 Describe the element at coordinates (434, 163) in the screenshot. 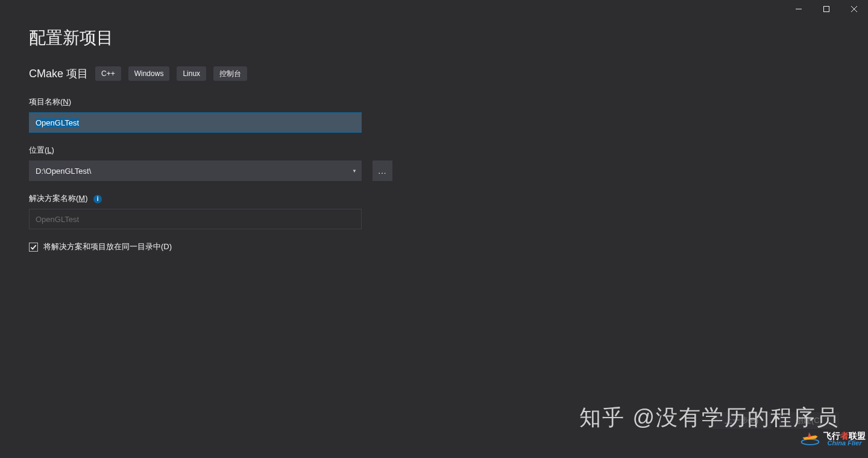

I see `location-group: 位置(L) ▼ ...` at that location.